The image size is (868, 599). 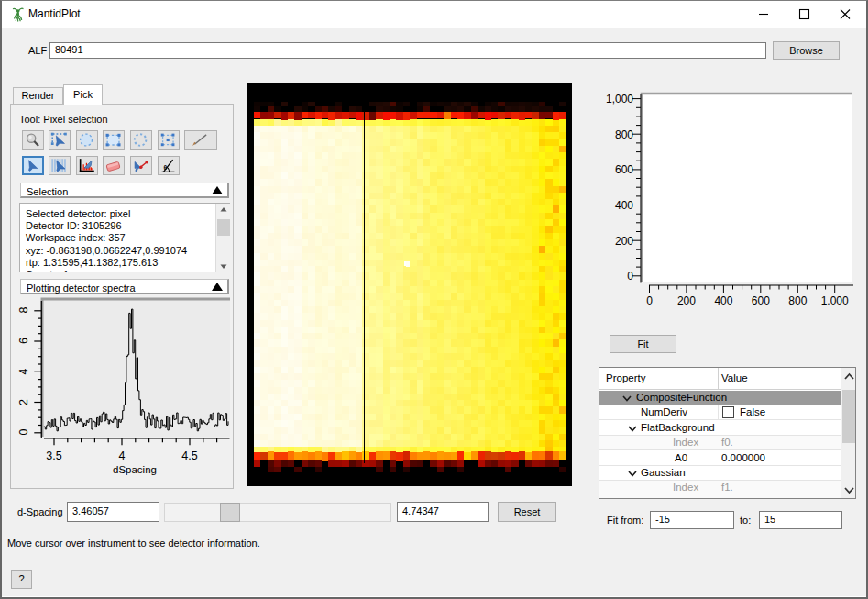 I want to click on svg-text: 1.000, so click(x=835, y=301).